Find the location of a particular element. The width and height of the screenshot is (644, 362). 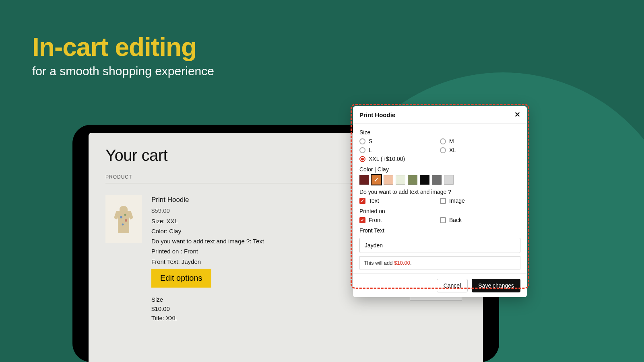

size-label: Size is located at coordinates (440, 132).